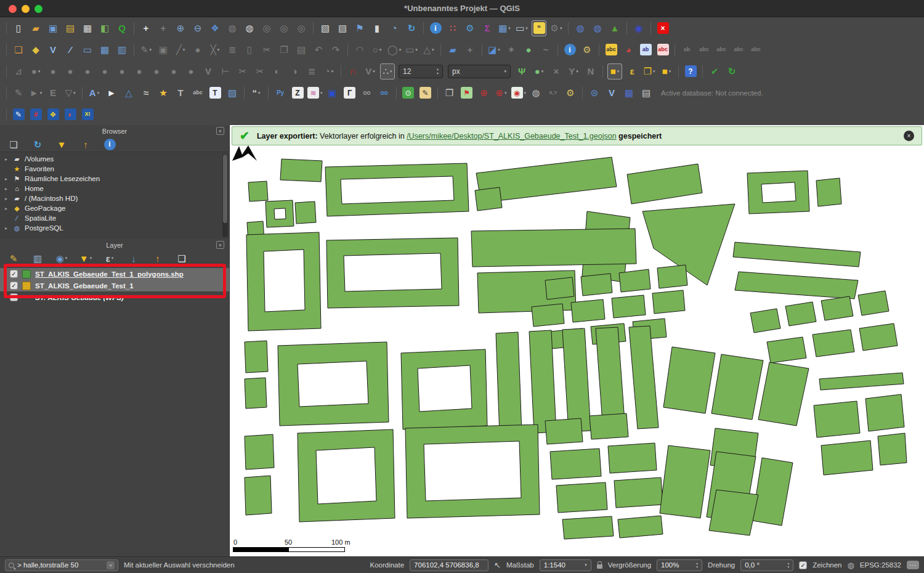 This screenshot has width=924, height=573. What do you see at coordinates (649, 71) in the screenshot?
I see `deselect-features-button: ❐▾` at bounding box center [649, 71].